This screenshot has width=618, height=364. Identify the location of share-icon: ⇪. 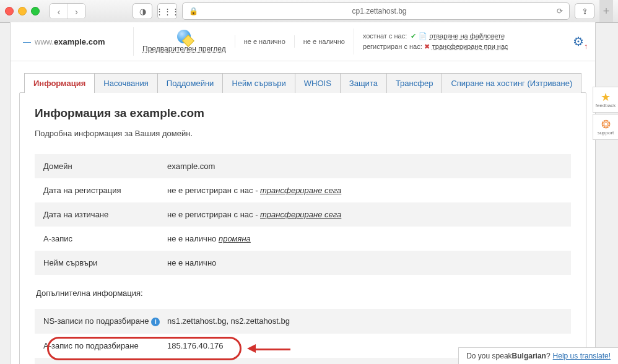
(585, 11).